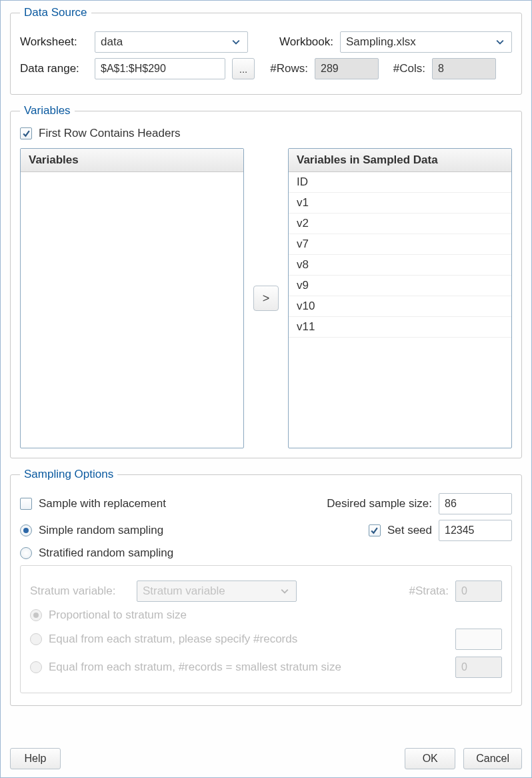 The height and width of the screenshot is (778, 532). I want to click on first-row-headers-label: First Row Contains Headers, so click(109, 133).